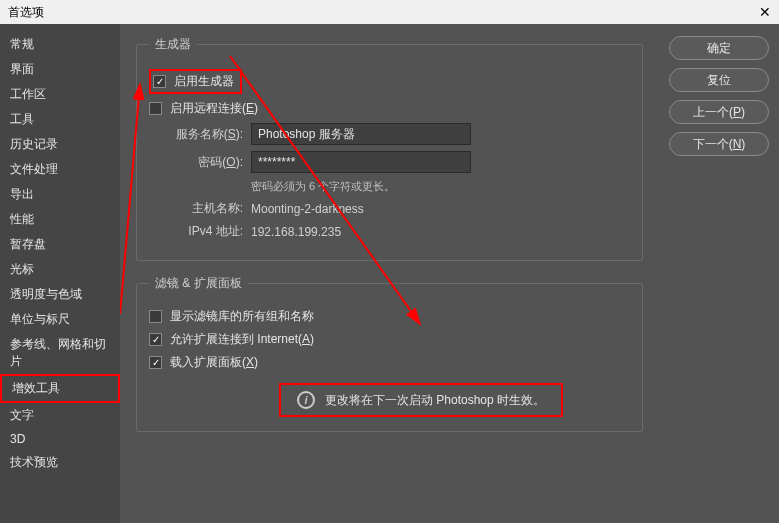 The width and height of the screenshot is (779, 523). What do you see at coordinates (296, 232) in the screenshot?
I see `ip-value: 192.168.199.235` at bounding box center [296, 232].